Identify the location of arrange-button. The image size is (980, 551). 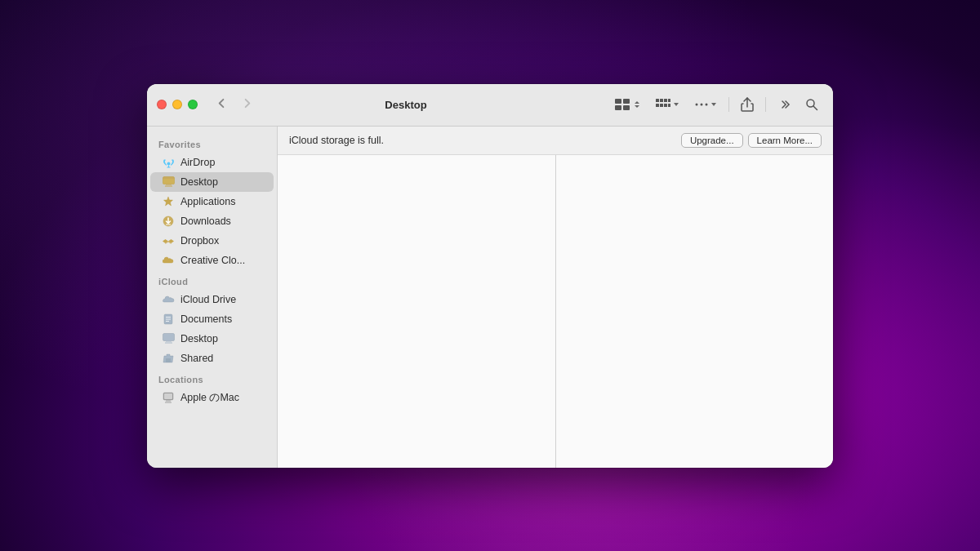
(667, 104).